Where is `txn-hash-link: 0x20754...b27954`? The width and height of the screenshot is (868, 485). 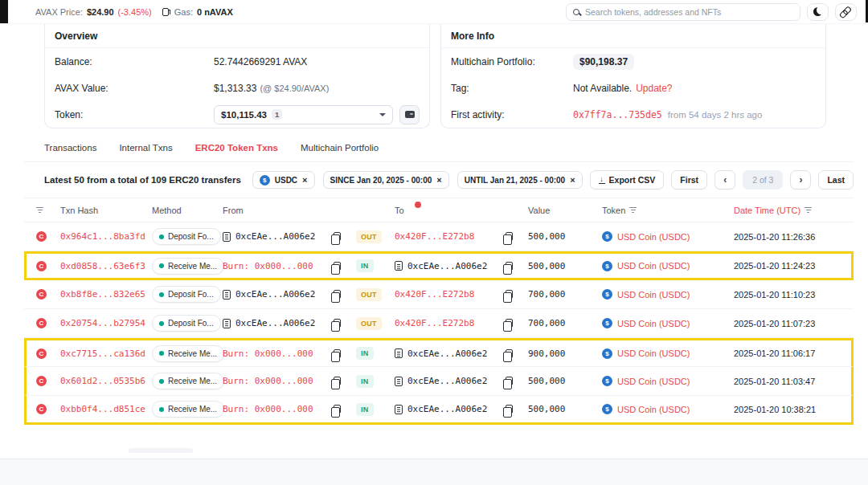 txn-hash-link: 0x20754...b27954 is located at coordinates (103, 323).